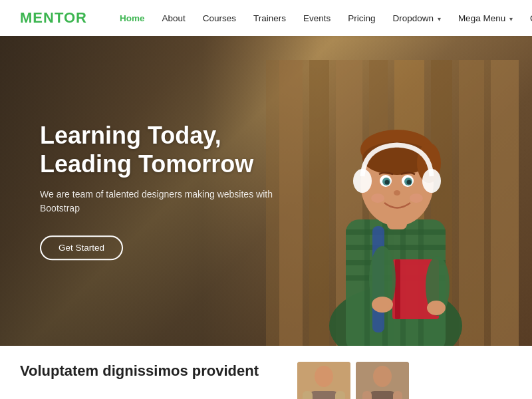 The height and width of the screenshot is (399, 532). What do you see at coordinates (266, 372) in the screenshot?
I see `below-fold-section: Voluptatem dignissimos provident` at bounding box center [266, 372].